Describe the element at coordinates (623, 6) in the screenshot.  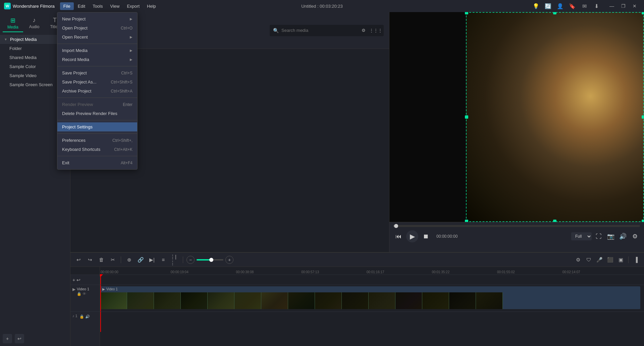
I see `maximize-button: ❐` at that location.